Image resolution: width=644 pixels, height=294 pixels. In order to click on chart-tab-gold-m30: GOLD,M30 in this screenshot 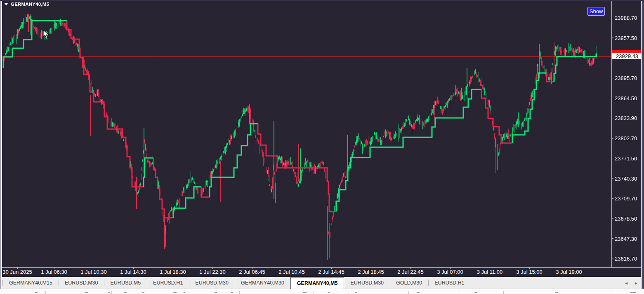, I will do `click(409, 283)`.